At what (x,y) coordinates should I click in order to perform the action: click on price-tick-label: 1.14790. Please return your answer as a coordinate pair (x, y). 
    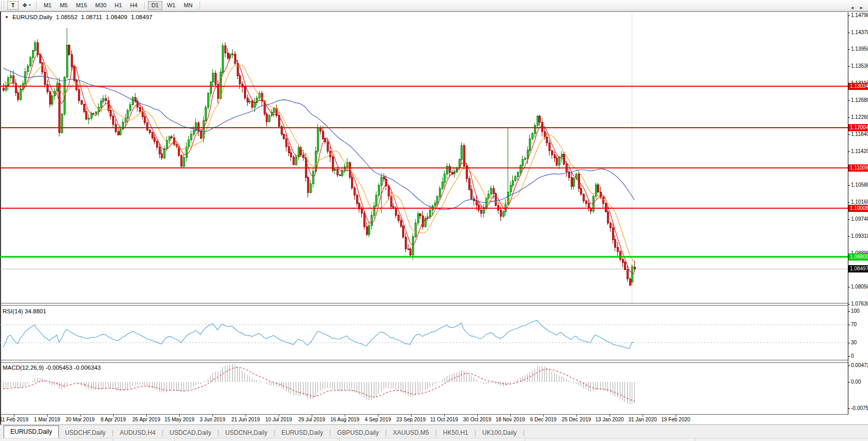
    Looking at the image, I should click on (859, 16).